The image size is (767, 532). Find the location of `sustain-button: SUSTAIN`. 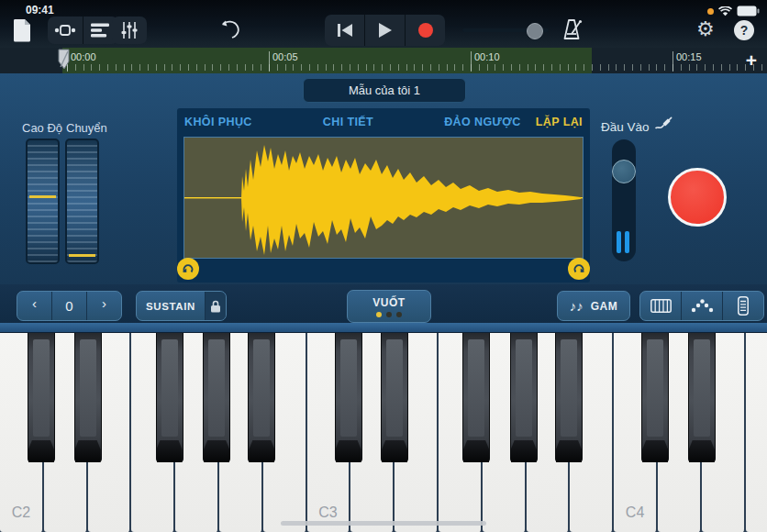

sustain-button: SUSTAIN is located at coordinates (171, 306).